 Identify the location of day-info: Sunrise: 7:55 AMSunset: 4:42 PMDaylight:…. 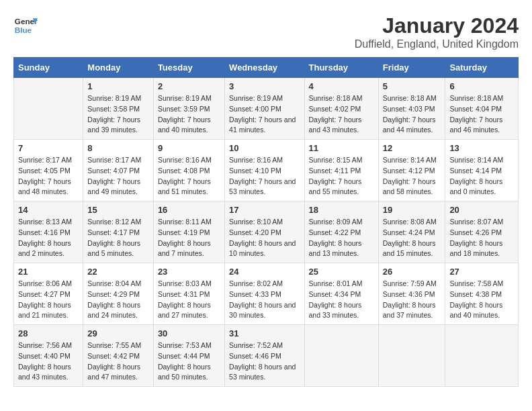
(118, 361).